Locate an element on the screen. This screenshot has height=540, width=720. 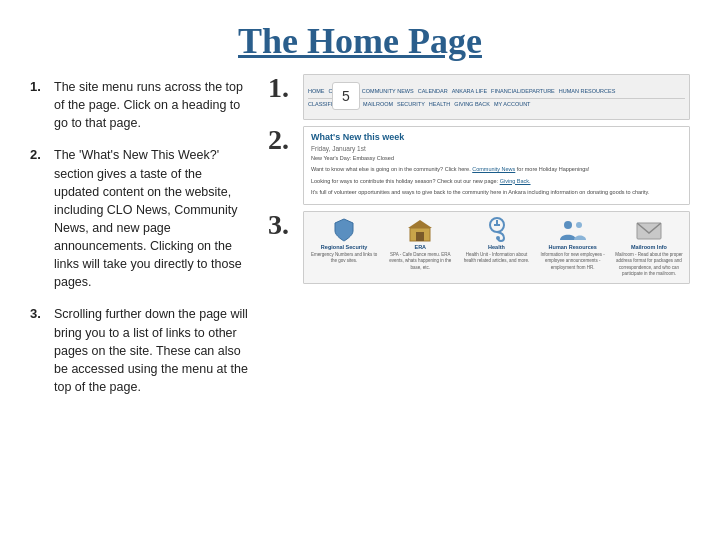
page-title: The Home Page is located at coordinates (360, 41).